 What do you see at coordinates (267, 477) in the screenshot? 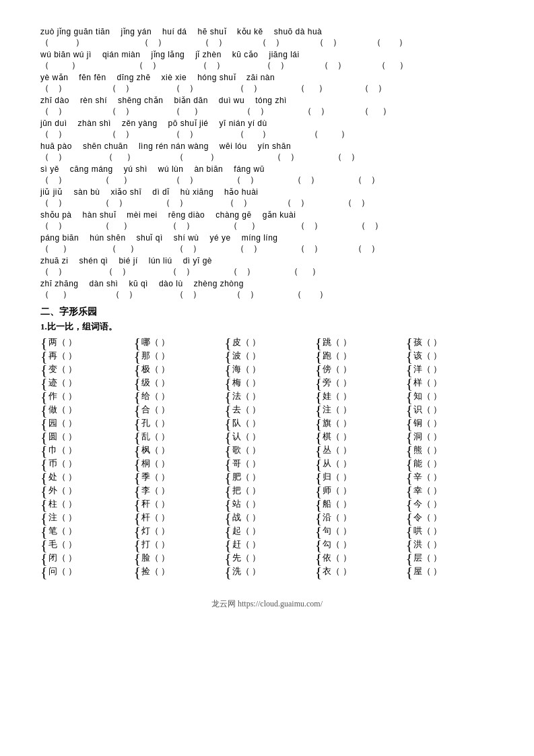
I see `char-cell: {肥（ ）` at bounding box center [267, 477].